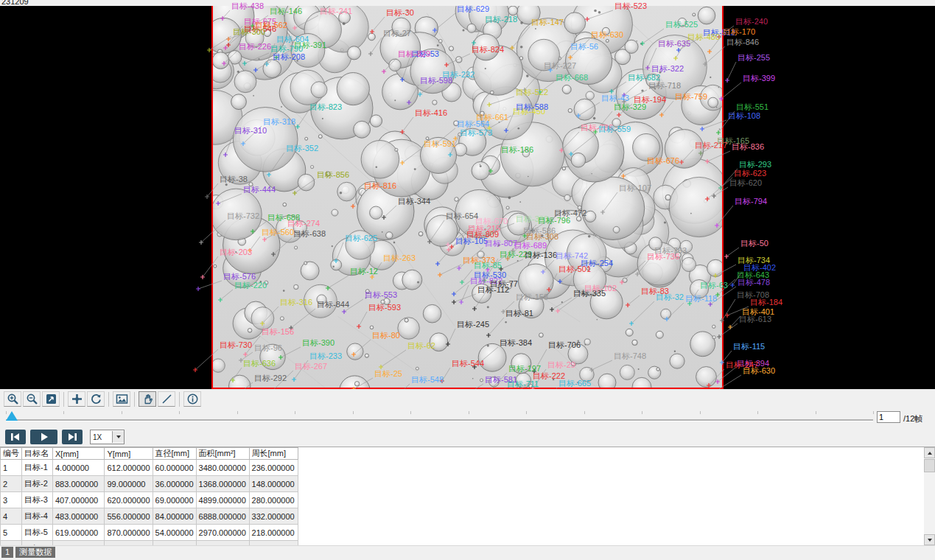  I want to click on scrollbar-thumb, so click(930, 466).